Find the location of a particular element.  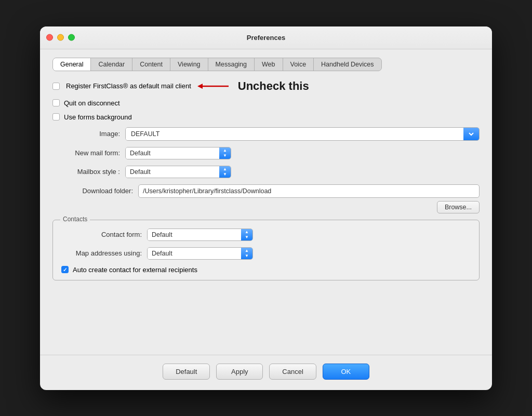

traffic-lights is located at coordinates (60, 37).